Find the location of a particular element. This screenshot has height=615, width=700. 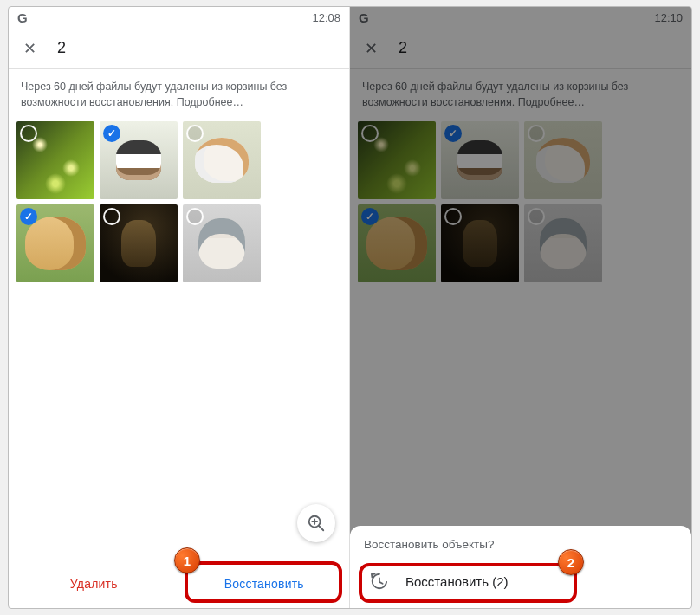

photo-monkey is located at coordinates (139, 243).